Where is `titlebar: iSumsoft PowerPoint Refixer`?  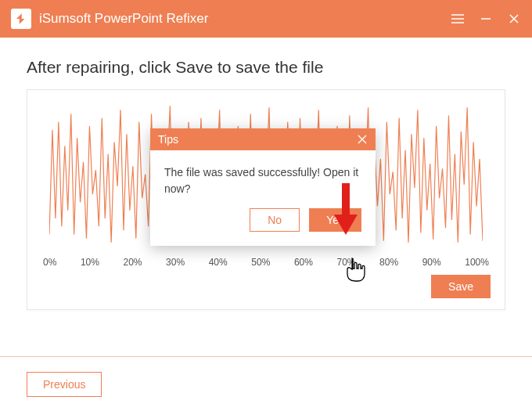
titlebar: iSumsoft PowerPoint Refixer is located at coordinates (266, 19).